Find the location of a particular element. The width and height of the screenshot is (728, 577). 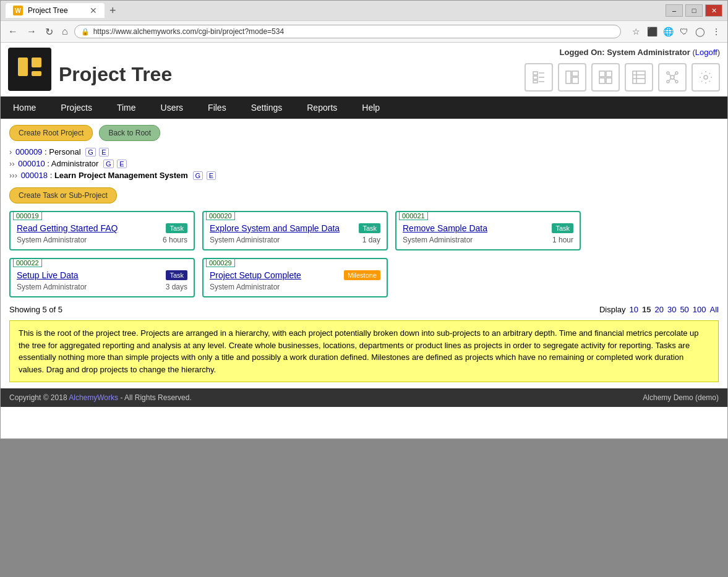

back-button: ← is located at coordinates (13, 32).